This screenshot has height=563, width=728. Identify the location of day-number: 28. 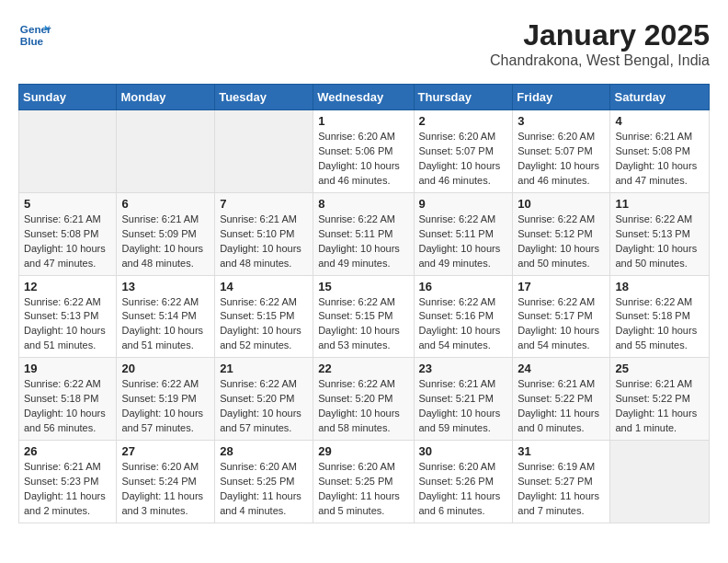
(264, 451).